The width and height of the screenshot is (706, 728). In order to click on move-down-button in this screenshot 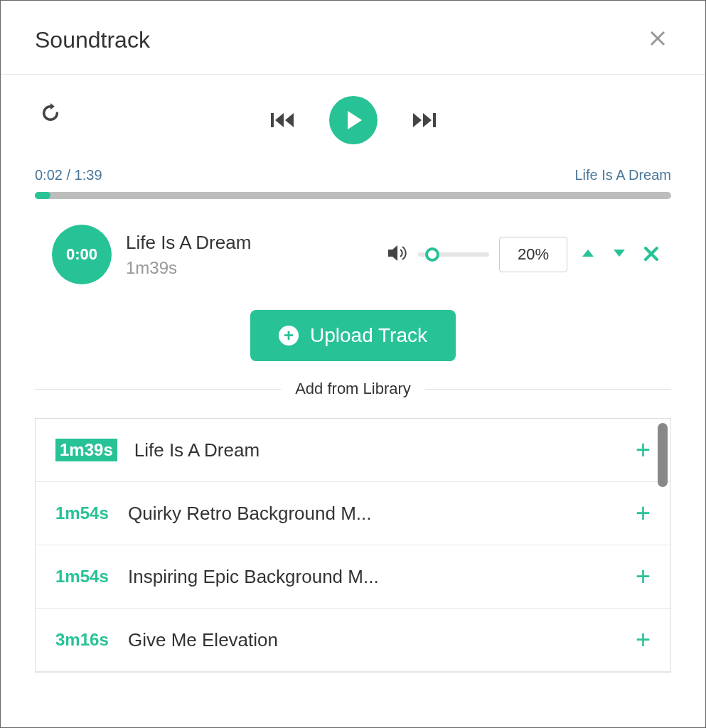, I will do `click(619, 255)`.